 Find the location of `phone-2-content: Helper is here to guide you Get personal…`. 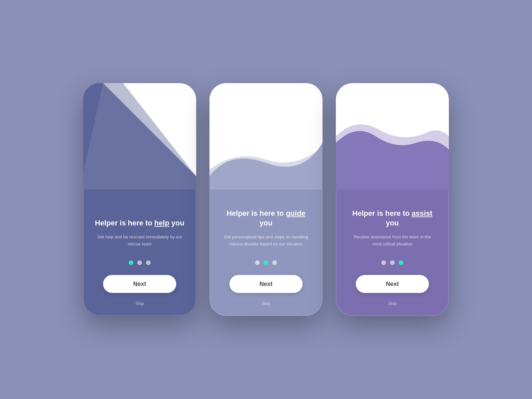

phone-2-content: Helper is here to guide you Get personal… is located at coordinates (266, 253).